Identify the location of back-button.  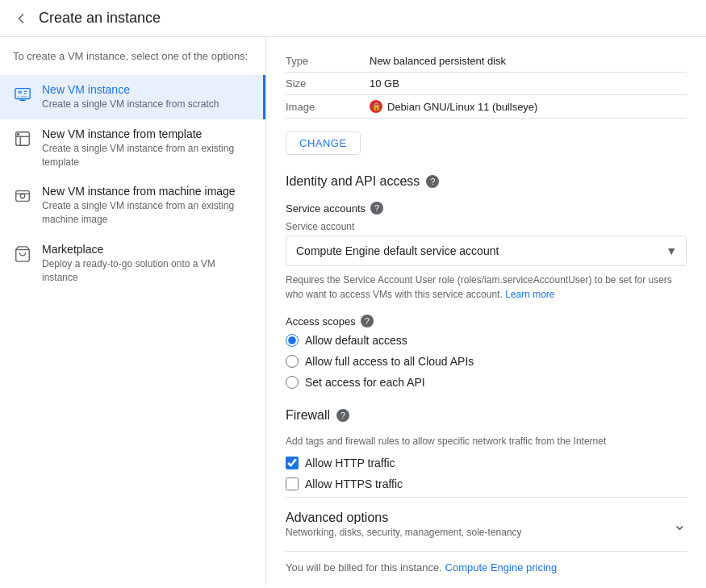
(21, 19).